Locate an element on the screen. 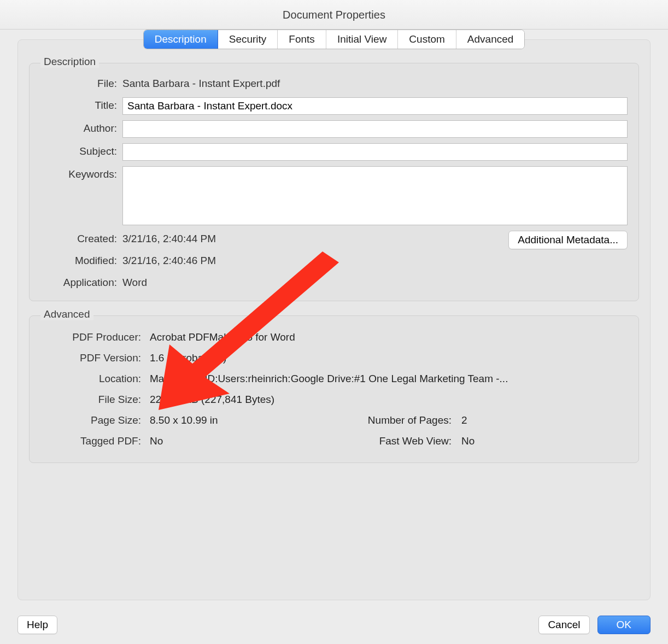 The height and width of the screenshot is (644, 668). title-input is located at coordinates (375, 106).